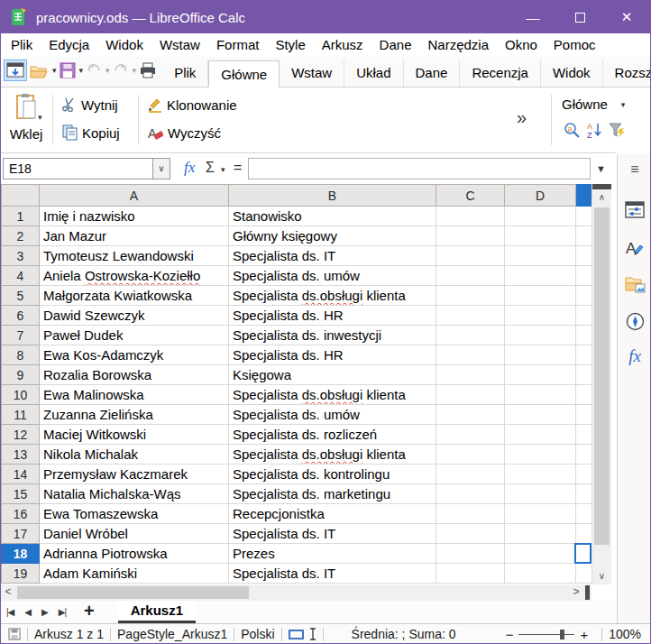 Image resolution: width=651 pixels, height=644 pixels. Describe the element at coordinates (193, 105) in the screenshot. I see `clone-formatting-button: Klonowanie` at that location.